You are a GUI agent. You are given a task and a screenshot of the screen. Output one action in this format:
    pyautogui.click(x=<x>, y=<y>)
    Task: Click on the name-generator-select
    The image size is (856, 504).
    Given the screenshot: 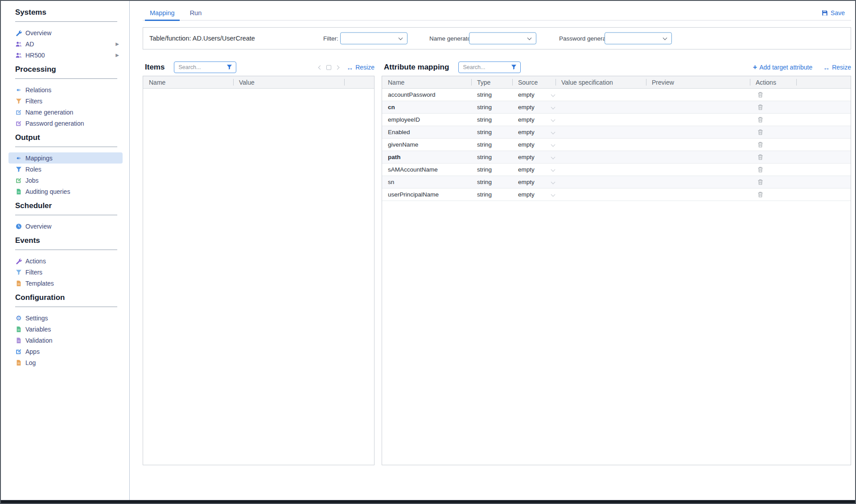 What is the action you would take?
    pyautogui.click(x=503, y=38)
    